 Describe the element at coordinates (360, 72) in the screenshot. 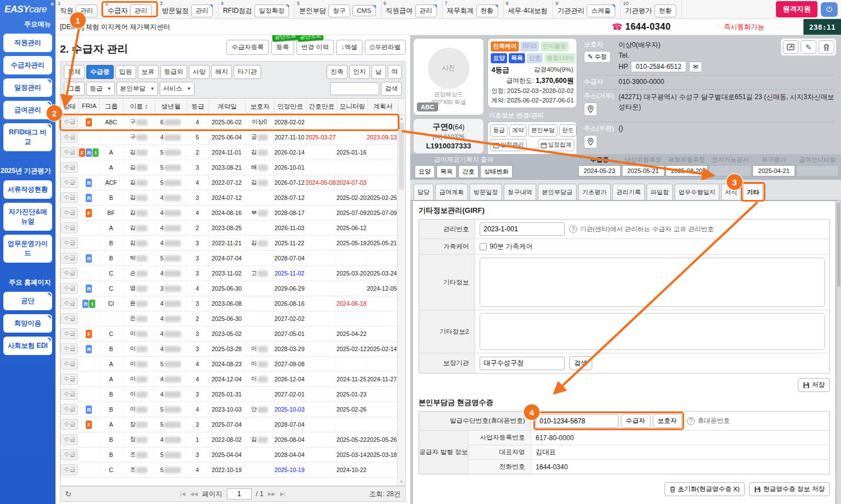

I see `filter-인지: 인지` at that location.